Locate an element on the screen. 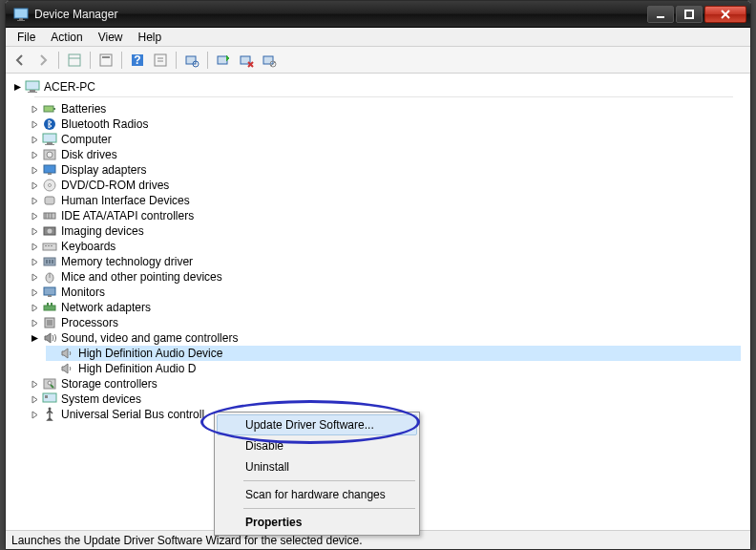 This screenshot has height=550, width=756. tree-category: Storage controllers is located at coordinates (385, 384).